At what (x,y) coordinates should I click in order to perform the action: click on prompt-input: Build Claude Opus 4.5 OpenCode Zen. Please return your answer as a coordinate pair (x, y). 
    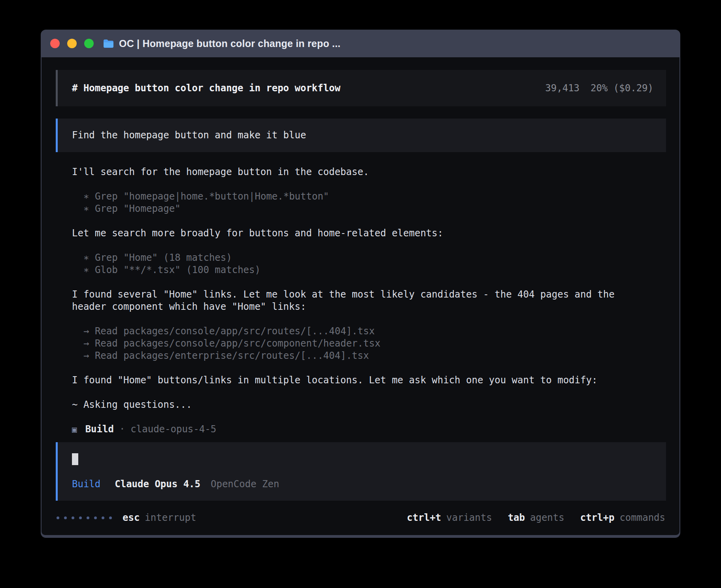
    Looking at the image, I should click on (361, 471).